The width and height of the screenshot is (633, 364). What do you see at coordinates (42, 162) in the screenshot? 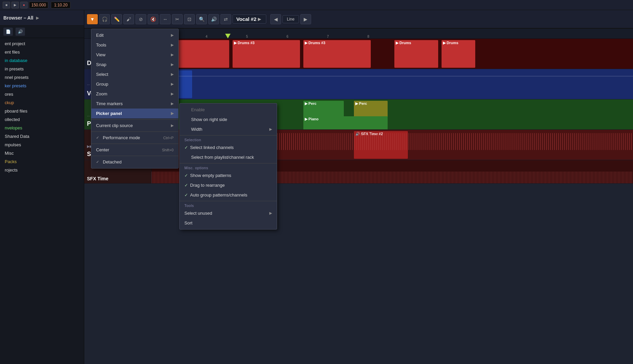
I see `sidebar-item-14: Packs` at bounding box center [42, 162].